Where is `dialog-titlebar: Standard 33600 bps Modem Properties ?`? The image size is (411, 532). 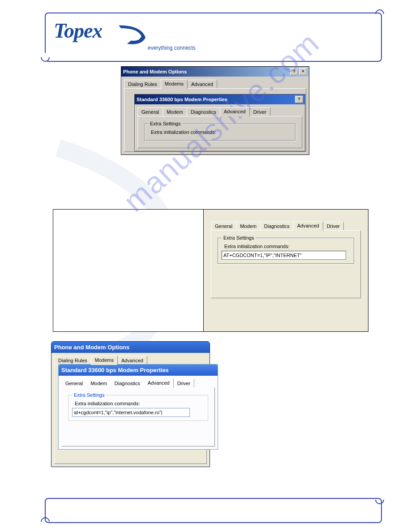
dialog-titlebar: Standard 33600 bps Modem Properties ? is located at coordinates (220, 99).